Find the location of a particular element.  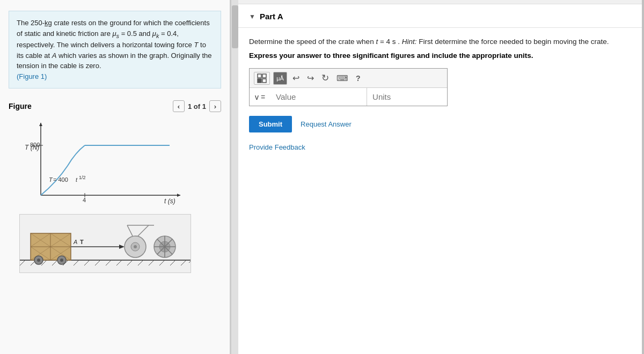

scroll-thumb is located at coordinates (235, 27).